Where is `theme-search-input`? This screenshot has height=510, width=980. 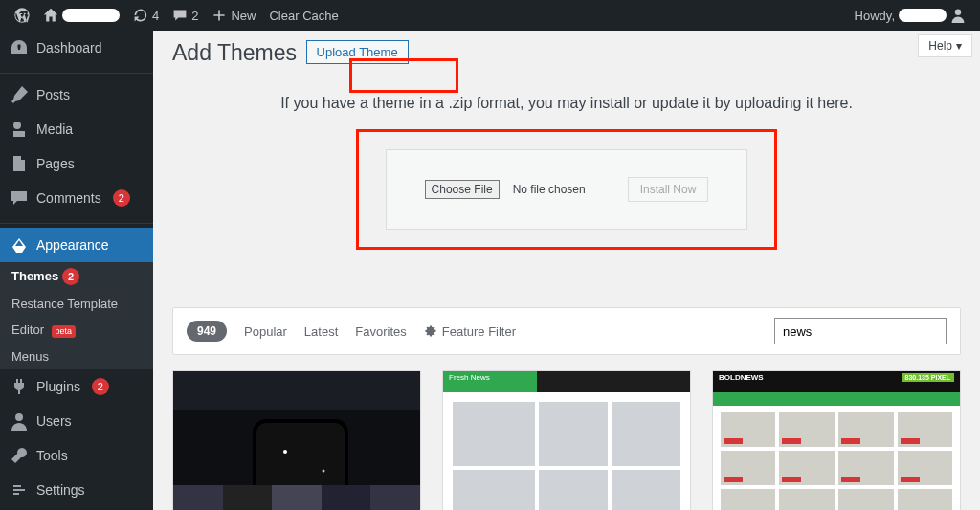 theme-search-input is located at coordinates (860, 331).